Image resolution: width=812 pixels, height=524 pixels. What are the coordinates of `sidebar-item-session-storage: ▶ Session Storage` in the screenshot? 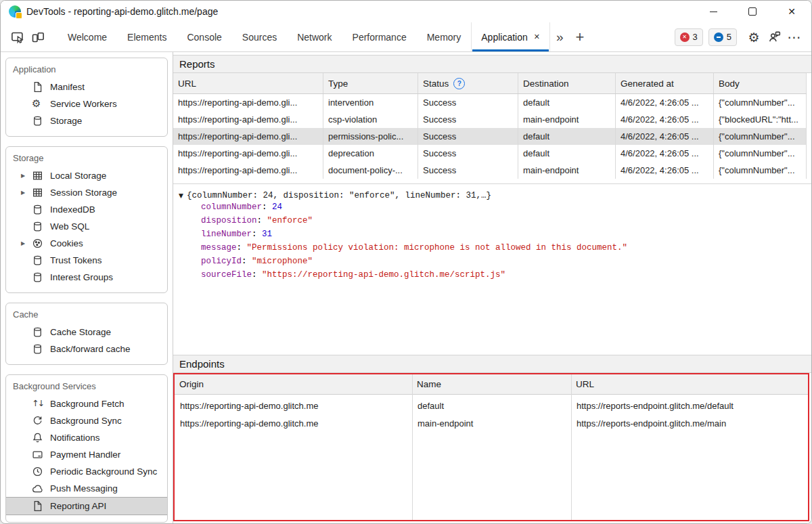 It's located at (87, 192).